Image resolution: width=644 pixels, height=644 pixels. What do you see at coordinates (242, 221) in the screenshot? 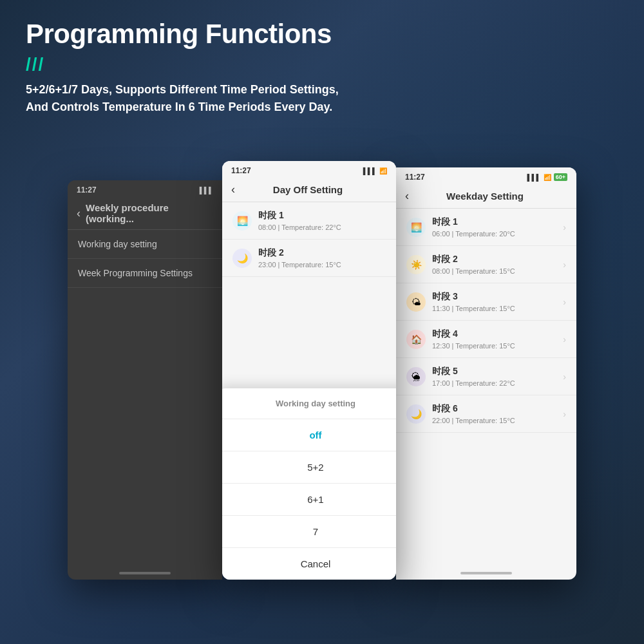
I see `period-icon-1: 🌅` at bounding box center [242, 221].